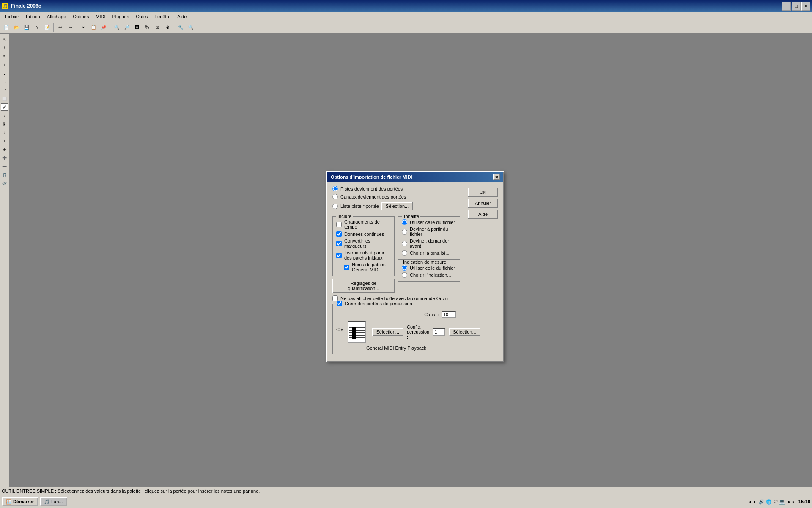  I want to click on sidebar-btn-1: ↖, so click(5, 39).